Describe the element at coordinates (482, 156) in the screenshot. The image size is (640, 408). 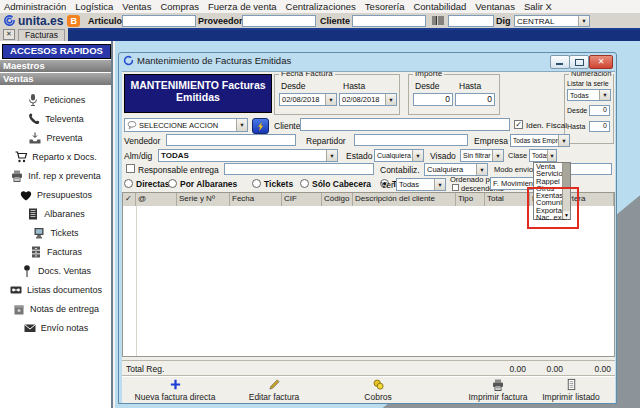
I see `visado-select: Sin filtrar▼` at that location.